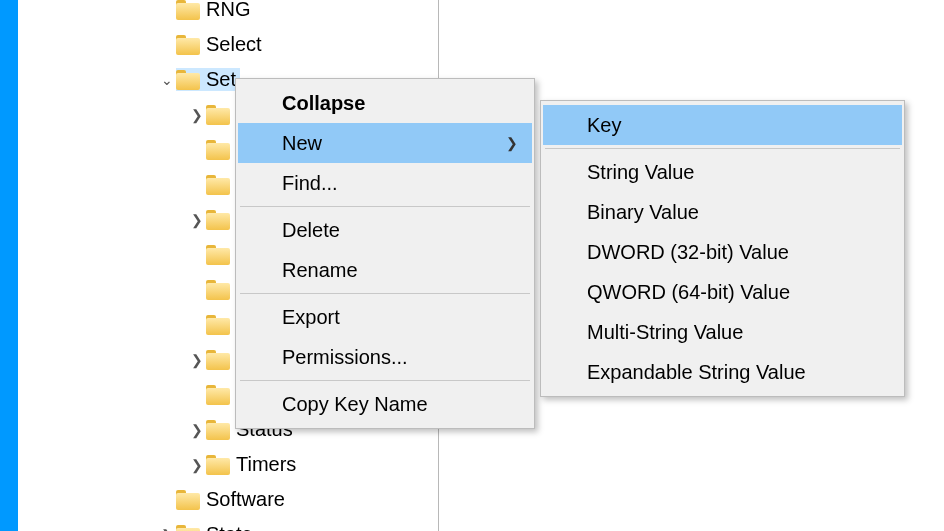 The height and width of the screenshot is (531, 944). Describe the element at coordinates (311, 230) in the screenshot. I see `menu-label: Delete` at that location.